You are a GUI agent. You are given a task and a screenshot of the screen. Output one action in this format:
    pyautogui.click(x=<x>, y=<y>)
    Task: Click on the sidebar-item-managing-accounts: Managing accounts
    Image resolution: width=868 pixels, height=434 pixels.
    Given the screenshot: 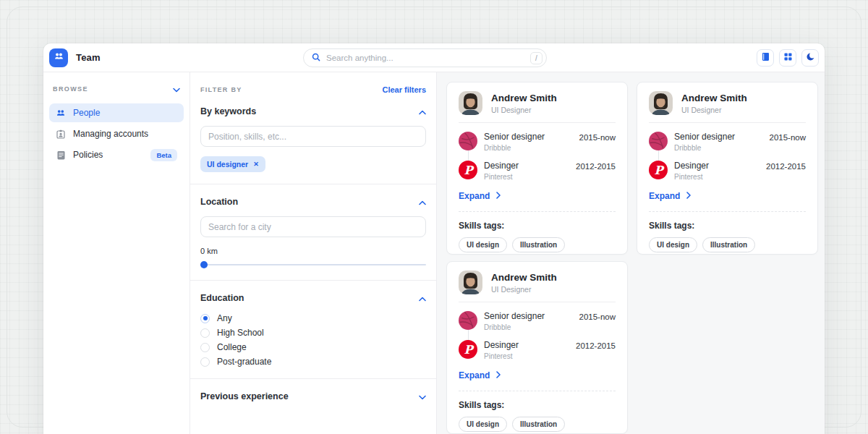 What is the action you would take?
    pyautogui.click(x=116, y=134)
    